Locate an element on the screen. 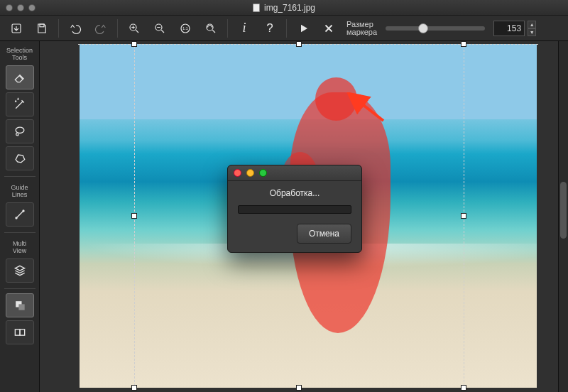  handle-sw is located at coordinates (134, 388).